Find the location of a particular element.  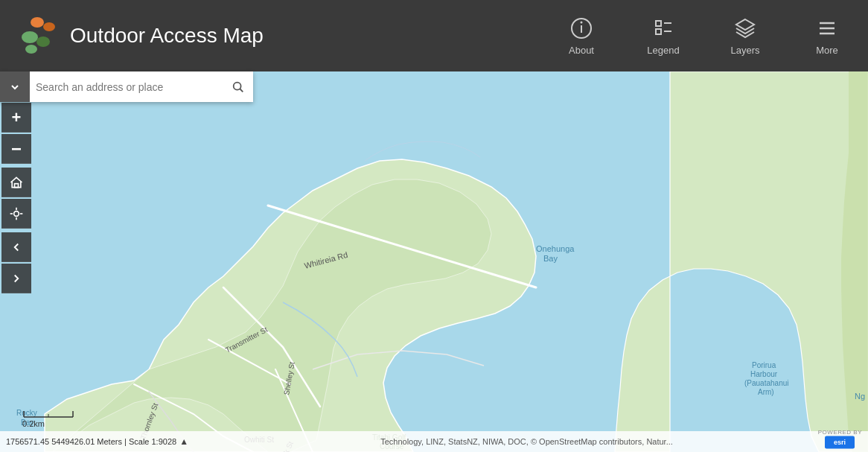

nav-legend-label: Legend is located at coordinates (663, 51).